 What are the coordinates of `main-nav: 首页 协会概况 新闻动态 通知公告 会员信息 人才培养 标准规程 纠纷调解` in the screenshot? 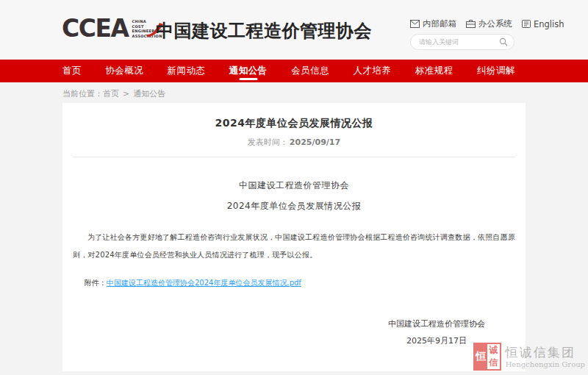 It's located at (294, 71).